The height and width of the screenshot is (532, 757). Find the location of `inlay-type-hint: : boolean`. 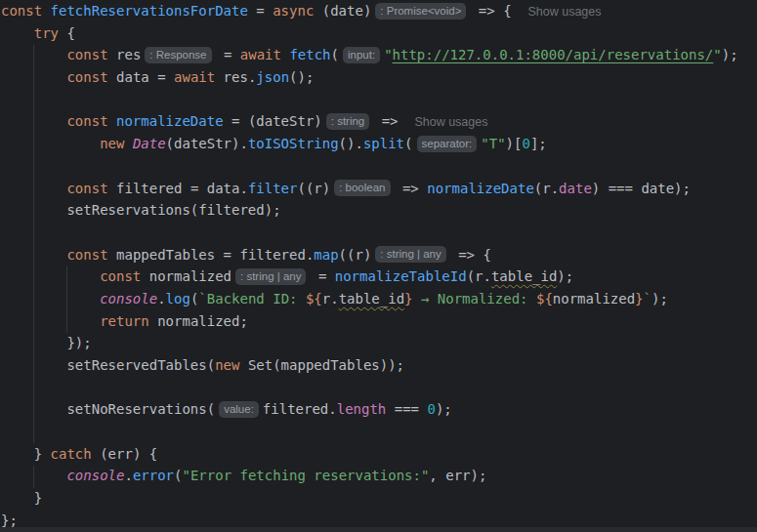

inlay-type-hint: : boolean is located at coordinates (361, 187).